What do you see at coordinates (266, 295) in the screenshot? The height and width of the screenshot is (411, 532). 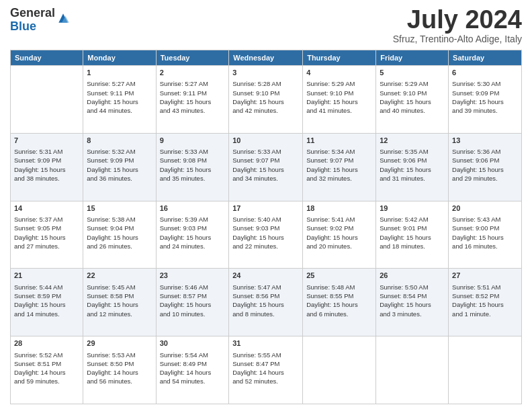 I see `day-info-line: Sunset: 8:56 PM` at bounding box center [266, 295].